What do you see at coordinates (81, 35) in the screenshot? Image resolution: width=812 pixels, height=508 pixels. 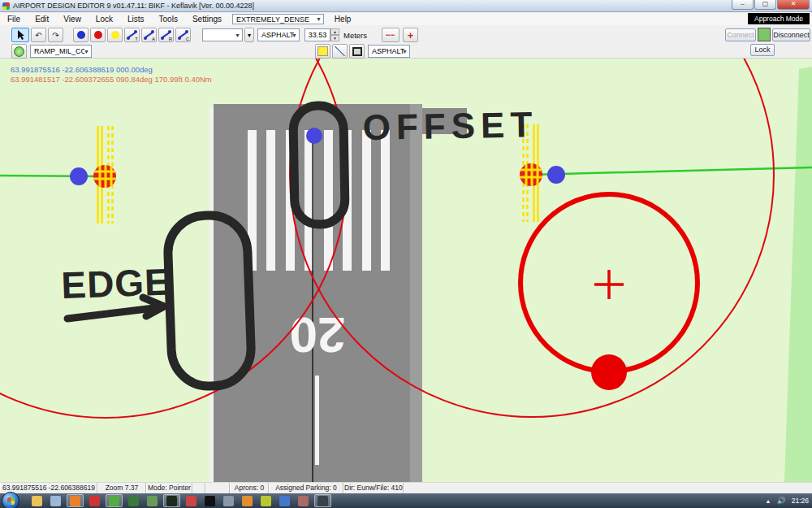 I see `add-blue-node-button` at bounding box center [81, 35].